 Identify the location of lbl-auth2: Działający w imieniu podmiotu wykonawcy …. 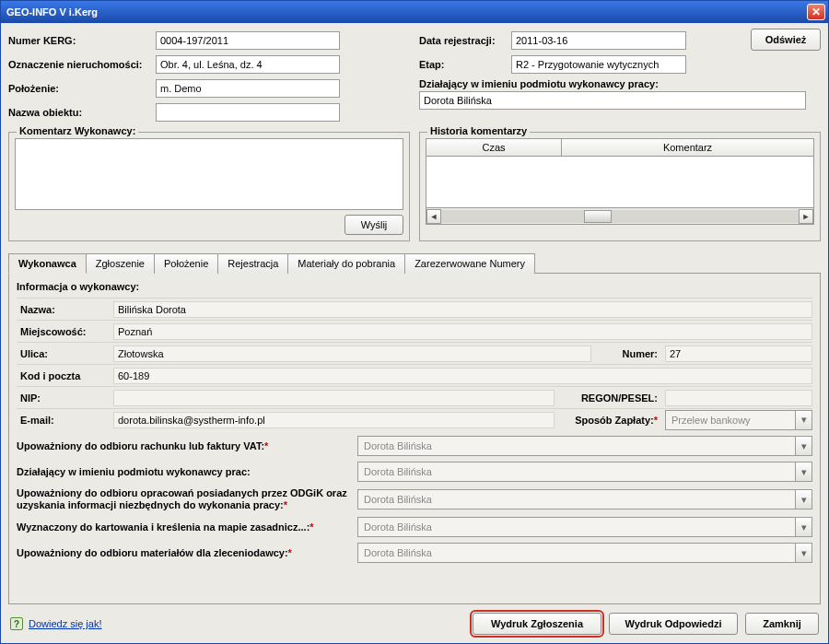
(187, 472).